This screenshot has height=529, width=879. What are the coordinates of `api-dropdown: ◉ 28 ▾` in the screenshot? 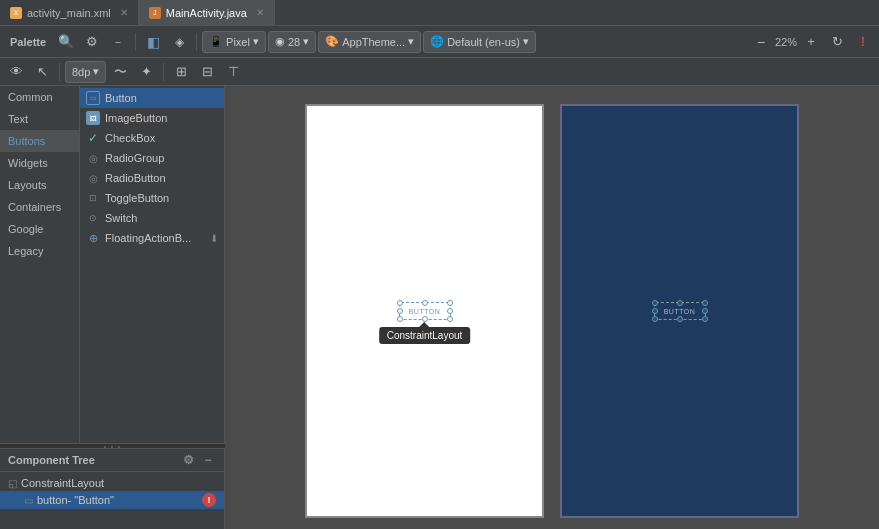 It's located at (292, 42).